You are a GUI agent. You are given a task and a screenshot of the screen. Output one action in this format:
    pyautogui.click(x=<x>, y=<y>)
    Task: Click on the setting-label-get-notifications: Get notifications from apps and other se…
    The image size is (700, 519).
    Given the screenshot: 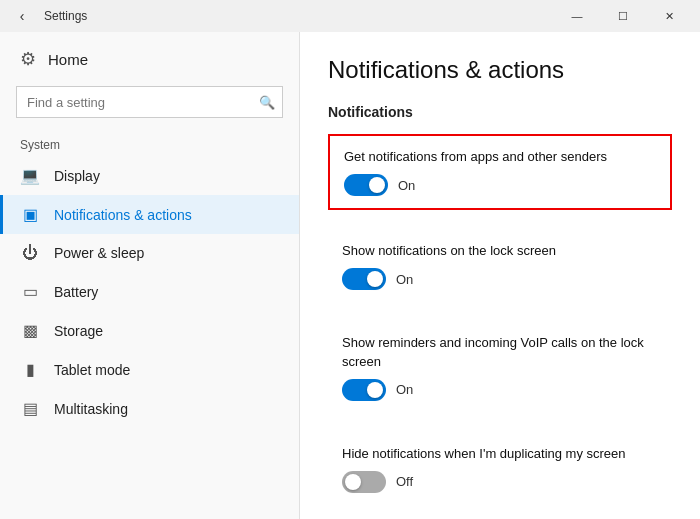 What is the action you would take?
    pyautogui.click(x=500, y=157)
    